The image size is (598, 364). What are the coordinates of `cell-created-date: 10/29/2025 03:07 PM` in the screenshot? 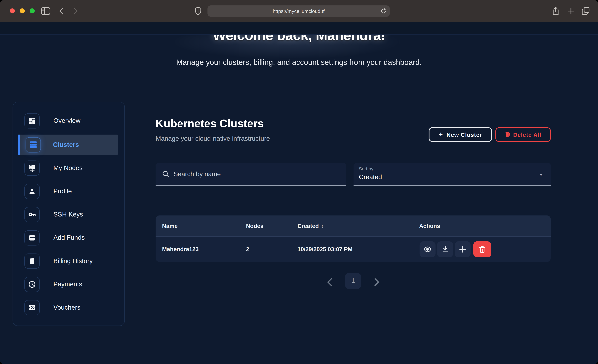 It's located at (325, 249).